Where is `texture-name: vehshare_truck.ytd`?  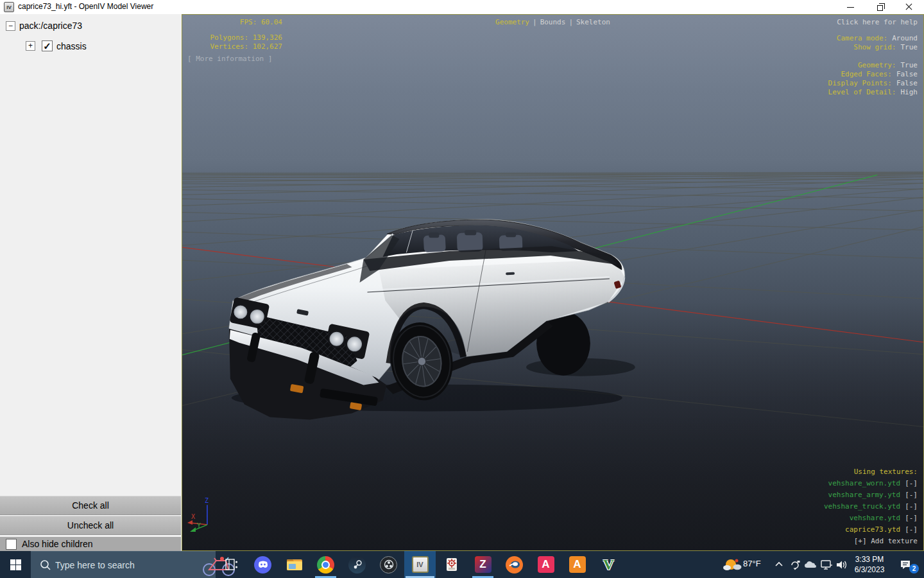
texture-name: vehshare_truck.ytd is located at coordinates (862, 506).